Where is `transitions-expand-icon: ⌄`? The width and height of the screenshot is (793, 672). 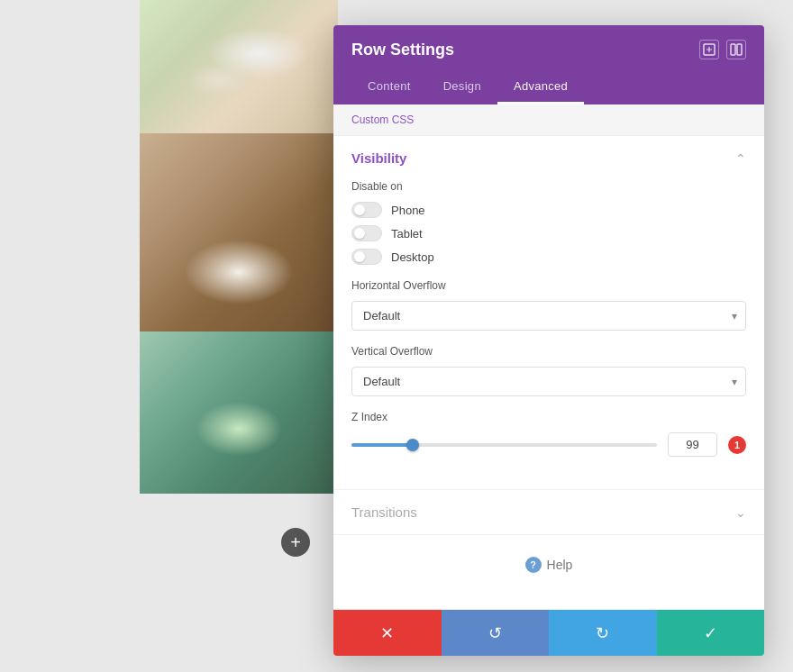 transitions-expand-icon: ⌄ is located at coordinates (741, 513).